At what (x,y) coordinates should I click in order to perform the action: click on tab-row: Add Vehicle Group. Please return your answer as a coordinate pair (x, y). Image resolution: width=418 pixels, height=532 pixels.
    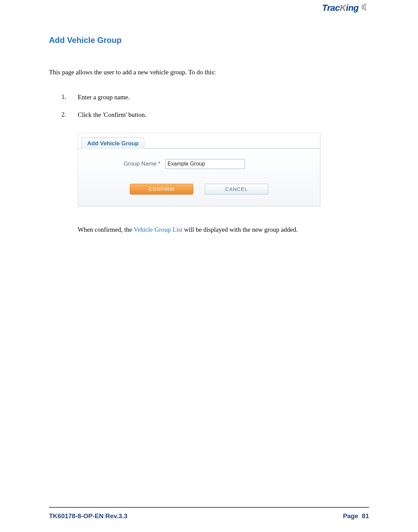
    Looking at the image, I should click on (199, 141).